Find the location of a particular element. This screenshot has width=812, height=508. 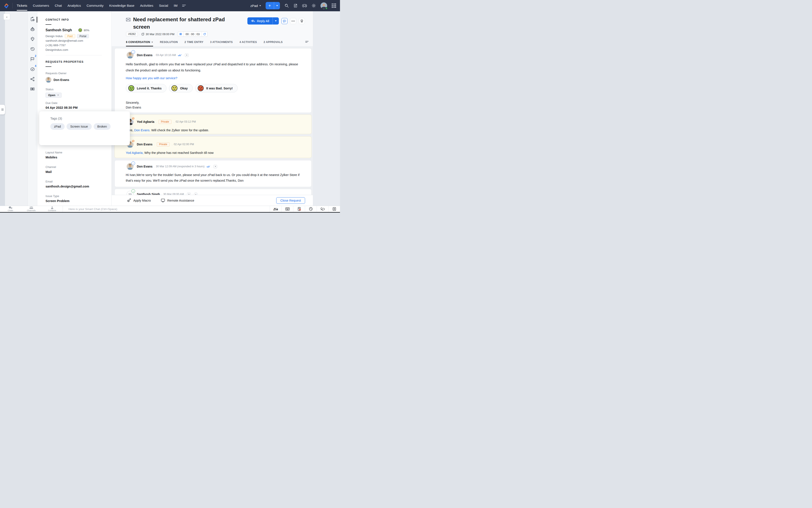

reply-all-button: Reply All is located at coordinates (260, 21).